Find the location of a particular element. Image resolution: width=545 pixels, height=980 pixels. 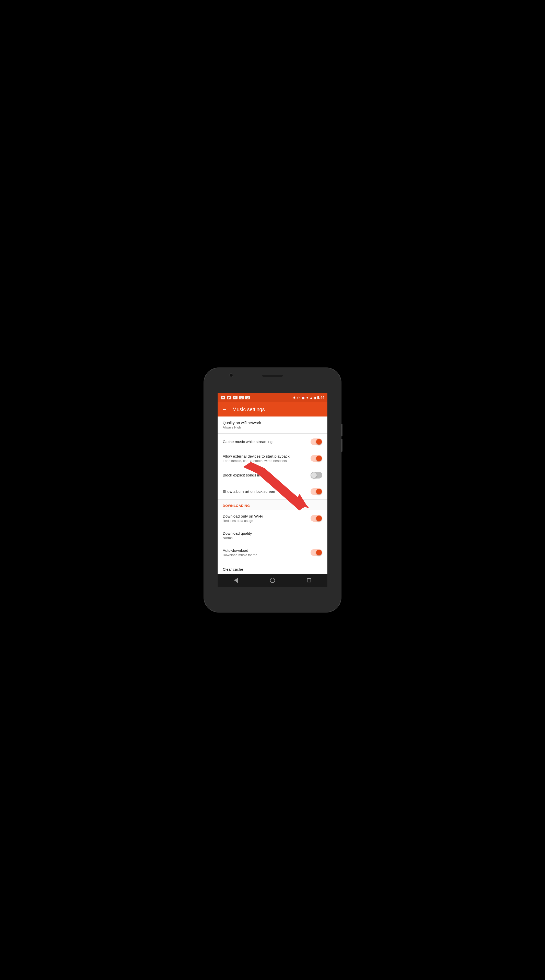

volume-down-button is located at coordinates (342, 445).